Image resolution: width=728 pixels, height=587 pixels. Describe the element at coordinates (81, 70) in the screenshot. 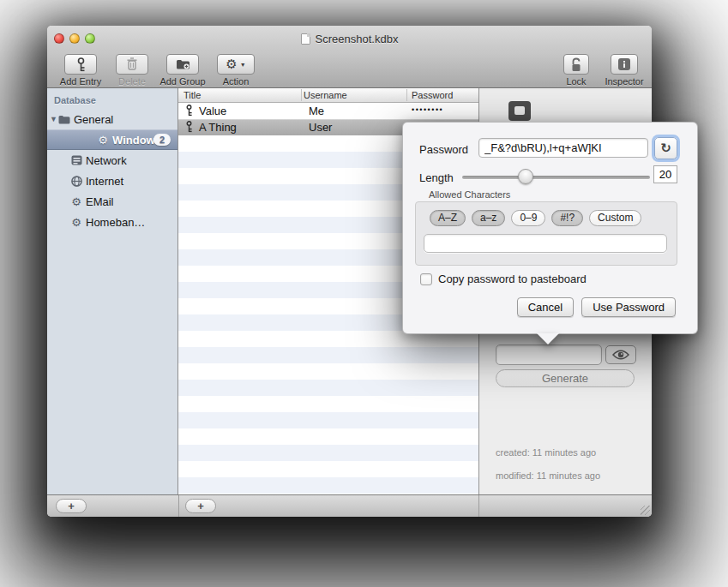

I see `add-entry-button: Add Entry` at that location.